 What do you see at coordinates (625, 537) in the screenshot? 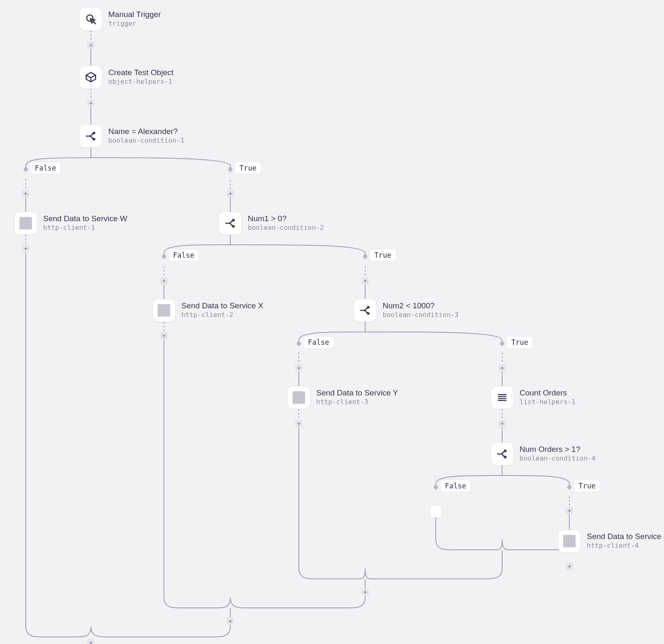
I see `node-title: Send Data to Service Z` at bounding box center [625, 537].